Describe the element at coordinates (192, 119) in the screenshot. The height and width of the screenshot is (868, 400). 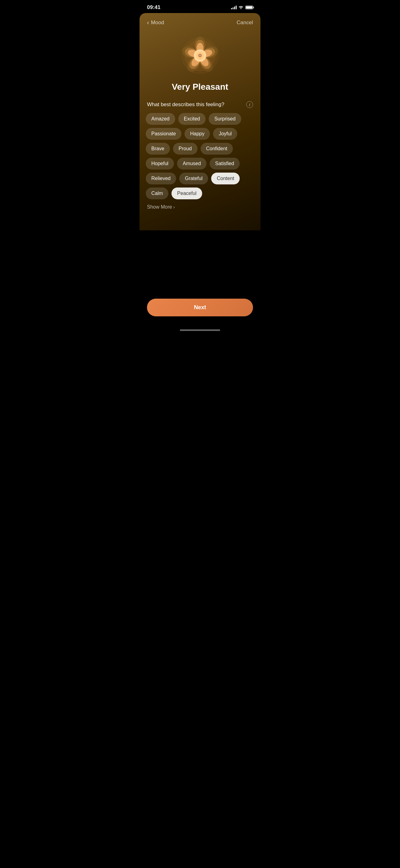
I see `tag-excited: Excited` at that location.